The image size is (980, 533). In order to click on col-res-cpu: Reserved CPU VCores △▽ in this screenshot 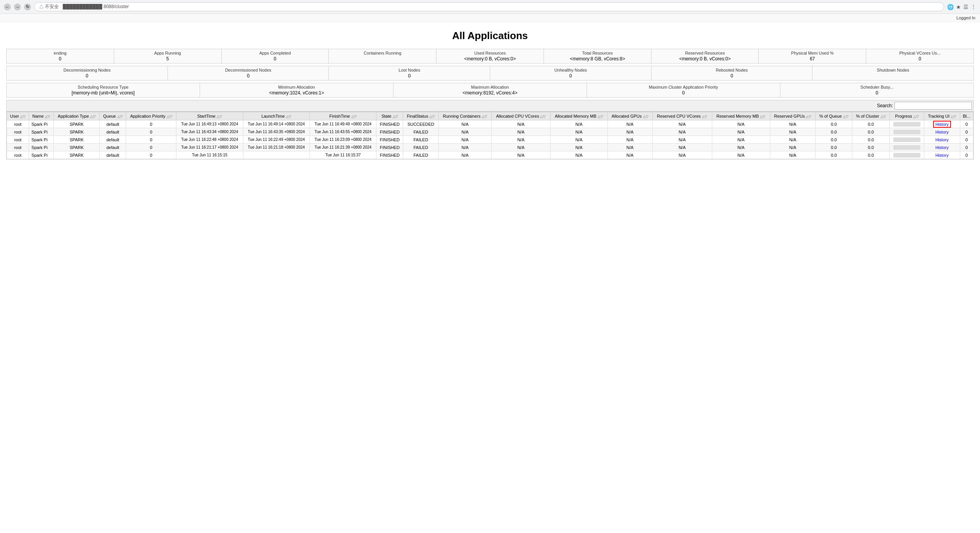, I will do `click(682, 116)`.